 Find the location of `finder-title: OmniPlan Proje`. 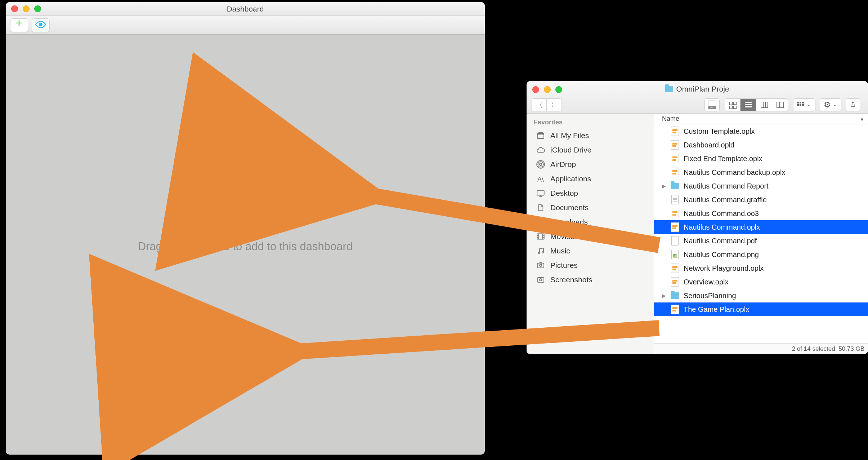

finder-title: OmniPlan Proje is located at coordinates (697, 89).